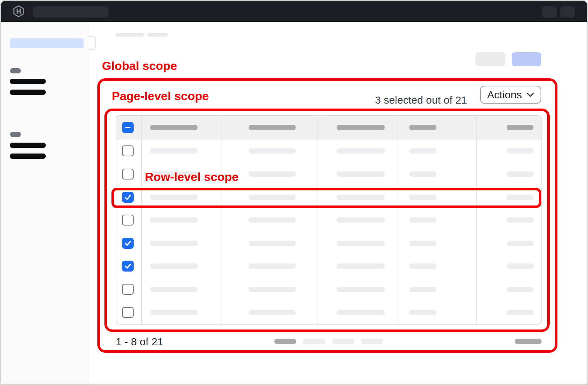 This screenshot has height=385, width=588. Describe the element at coordinates (530, 95) in the screenshot. I see `chevron-down-icon` at that location.